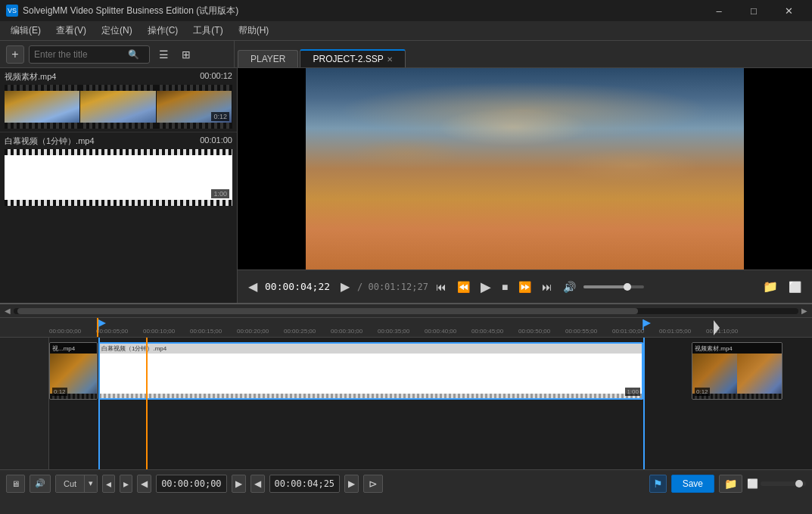 The width and height of the screenshot is (812, 514). Describe the element at coordinates (770, 286) in the screenshot. I see `open-folder-button: 📁` at that location.